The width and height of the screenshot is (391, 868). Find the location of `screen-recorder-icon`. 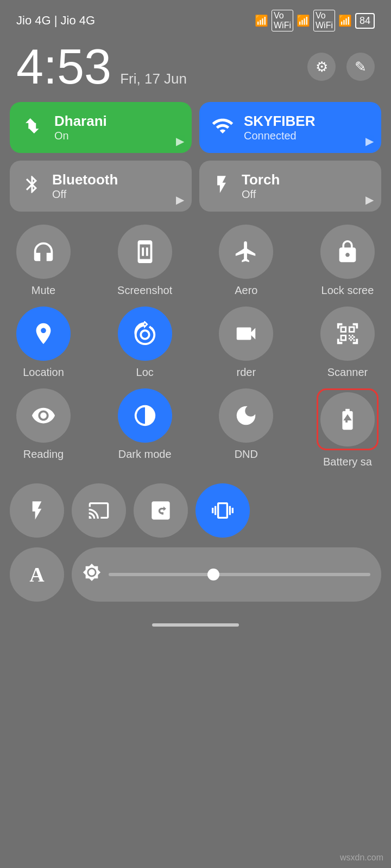

screen-recorder-icon is located at coordinates (246, 334).